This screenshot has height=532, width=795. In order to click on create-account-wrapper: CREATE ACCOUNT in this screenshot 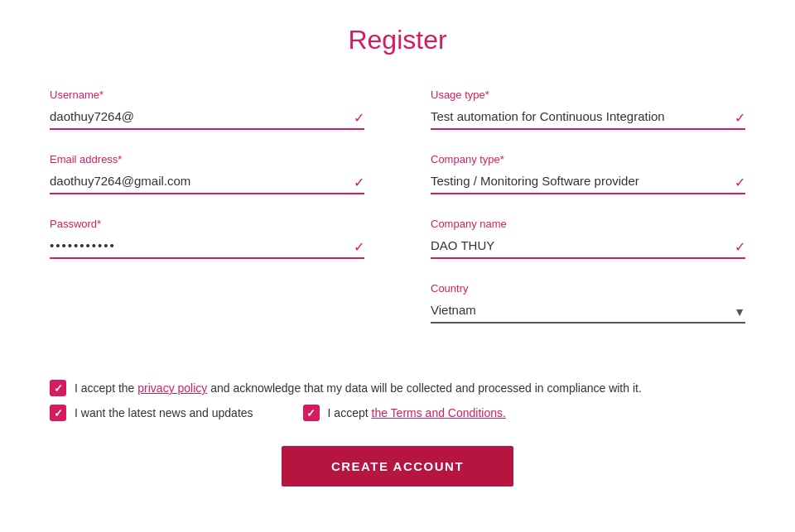, I will do `click(398, 467)`.